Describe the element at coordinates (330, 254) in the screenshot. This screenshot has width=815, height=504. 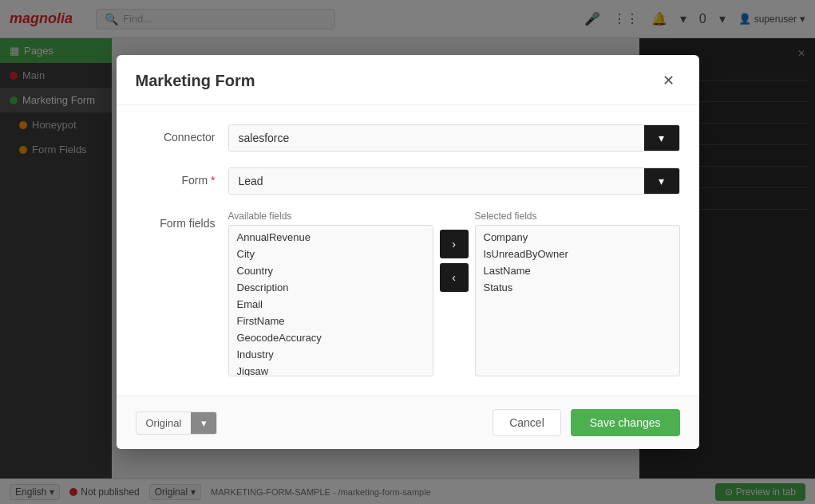
I see `field-item-city: City` at that location.